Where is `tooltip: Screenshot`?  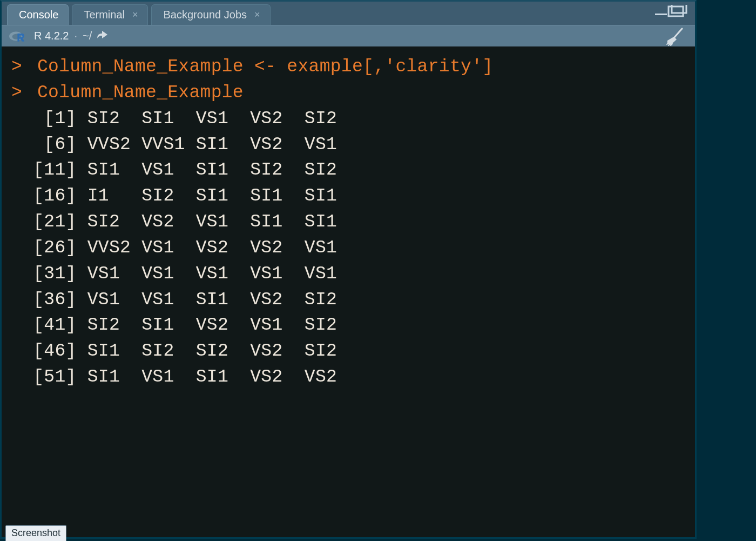 tooltip: Screenshot is located at coordinates (36, 532).